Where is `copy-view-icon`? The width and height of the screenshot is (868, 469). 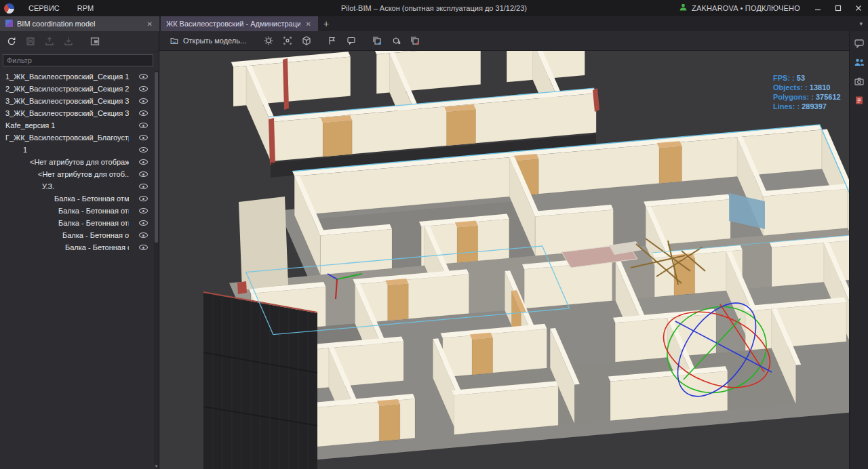
copy-view-icon is located at coordinates (377, 41).